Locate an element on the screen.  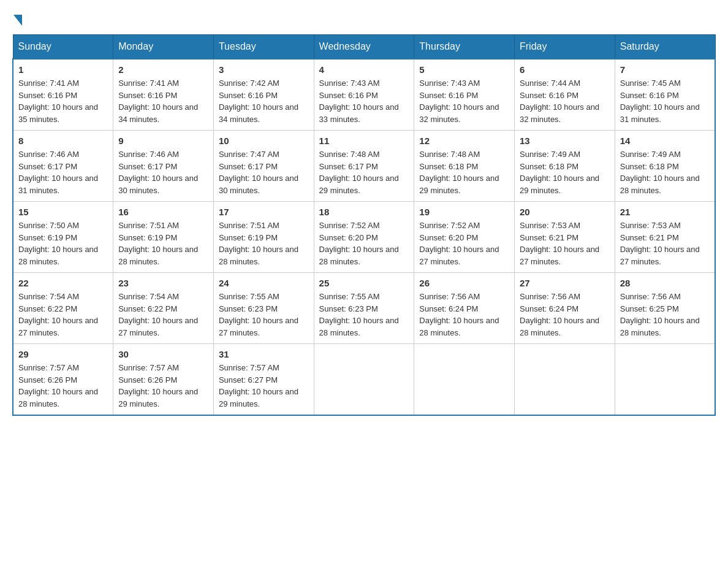
day-number: 14 is located at coordinates (665, 141).